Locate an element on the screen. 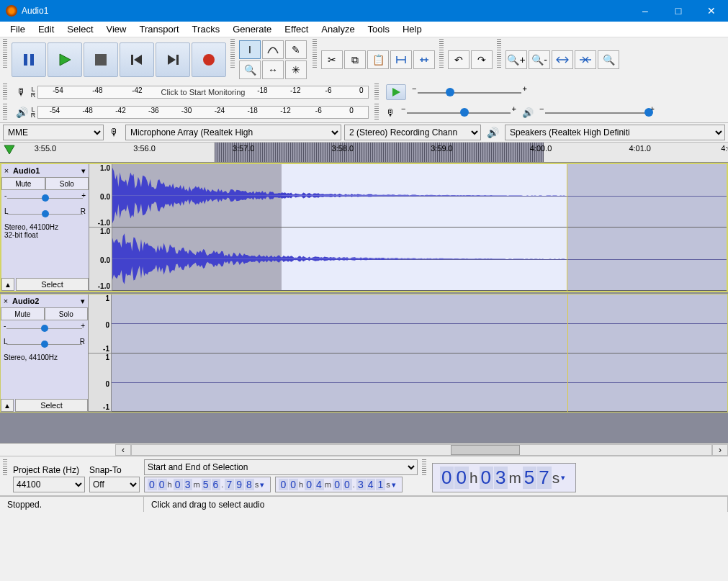 The image size is (728, 581). menu-edit: Edit is located at coordinates (46, 29).